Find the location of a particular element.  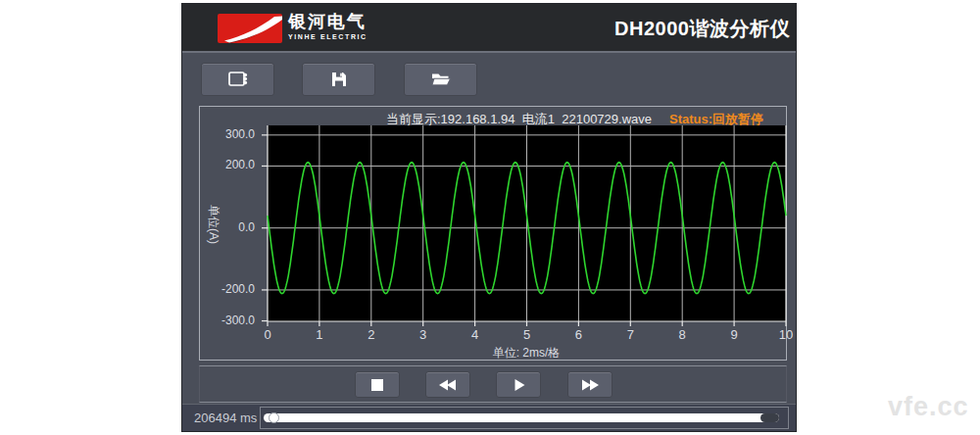

rewind-button is located at coordinates (448, 384).